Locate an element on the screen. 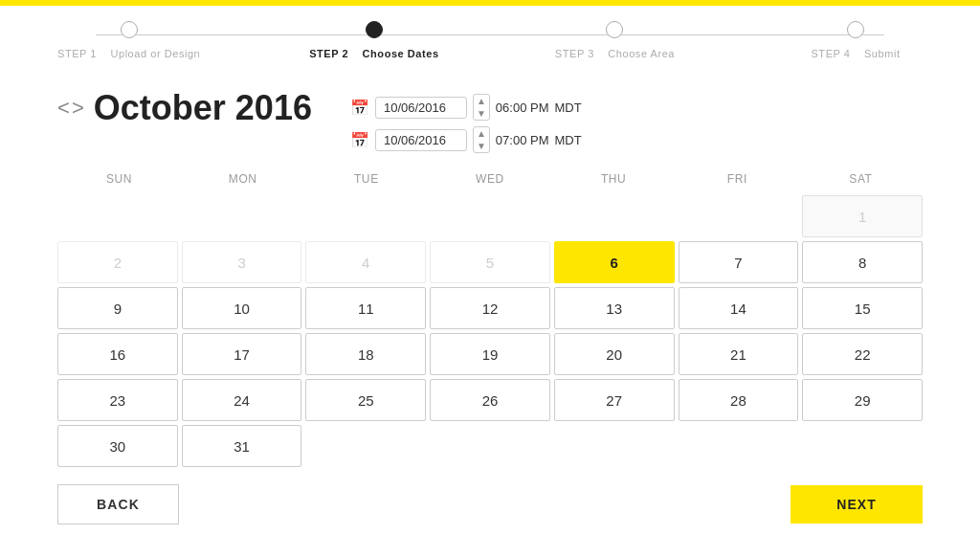  weekday-sat: SAT is located at coordinates (861, 179).